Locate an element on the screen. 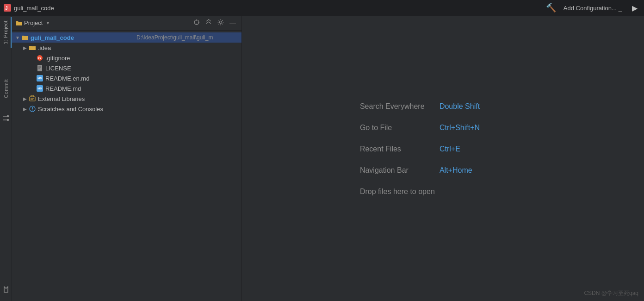  idea-folder-icon is located at coordinates (32, 48).